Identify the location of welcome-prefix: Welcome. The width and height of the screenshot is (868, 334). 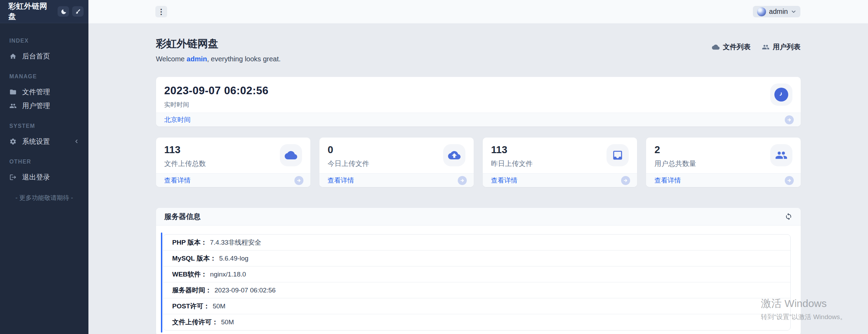
(171, 59).